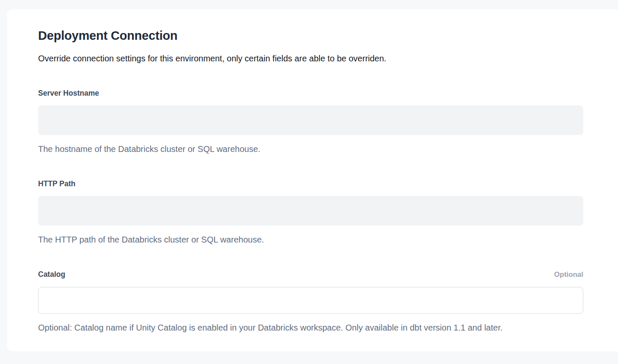 This screenshot has height=364, width=618. What do you see at coordinates (311, 58) in the screenshot?
I see `page-subtitle: Override connection settings for this en…` at bounding box center [311, 58].